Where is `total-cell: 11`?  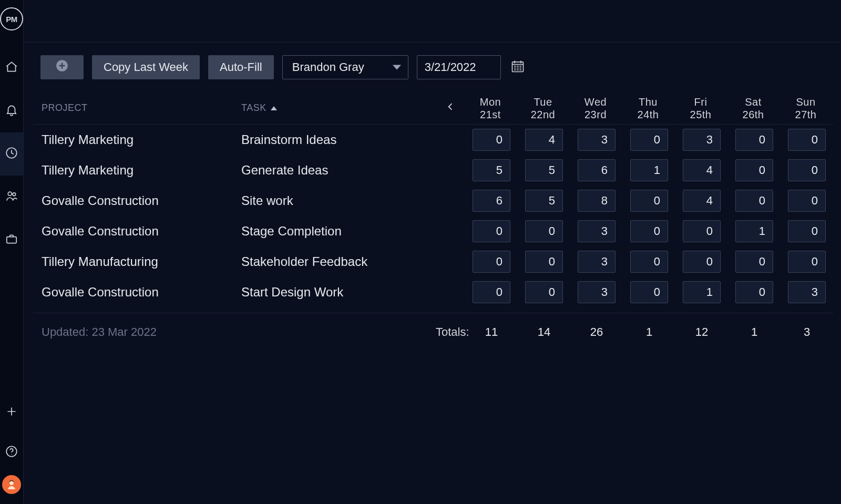 total-cell: 11 is located at coordinates (491, 332).